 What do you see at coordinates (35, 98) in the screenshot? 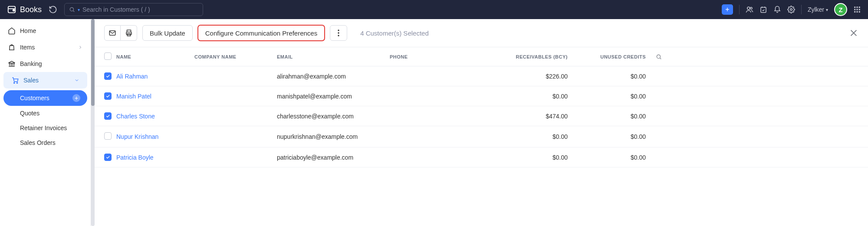
I see `sidebar-sub-label: Customers` at bounding box center [35, 98].